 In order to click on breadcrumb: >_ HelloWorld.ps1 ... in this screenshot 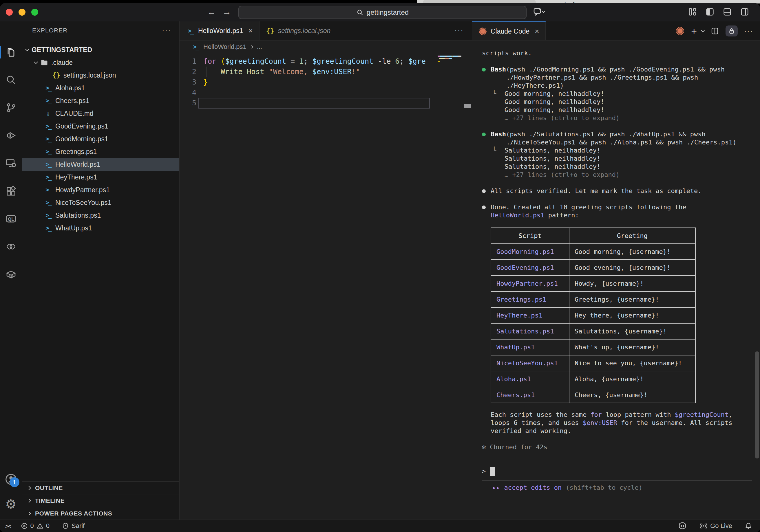, I will do `click(326, 47)`.